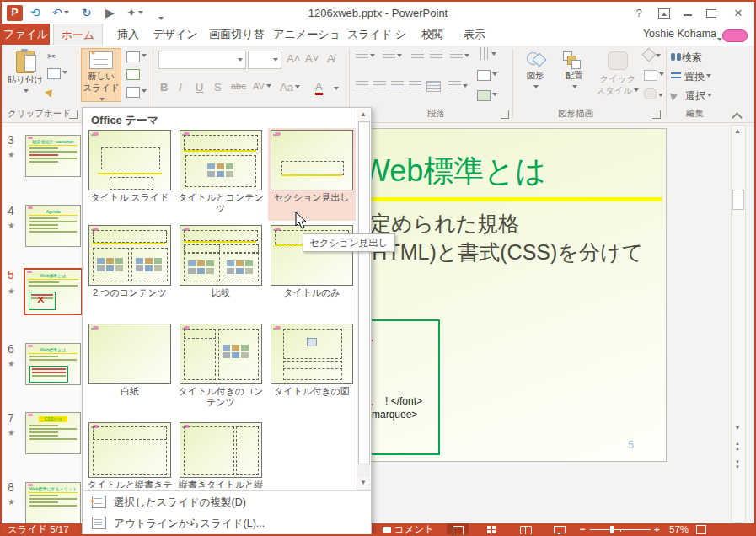 The image size is (756, 536). What do you see at coordinates (487, 95) in the screenshot?
I see `convert-smartart-button` at bounding box center [487, 95].